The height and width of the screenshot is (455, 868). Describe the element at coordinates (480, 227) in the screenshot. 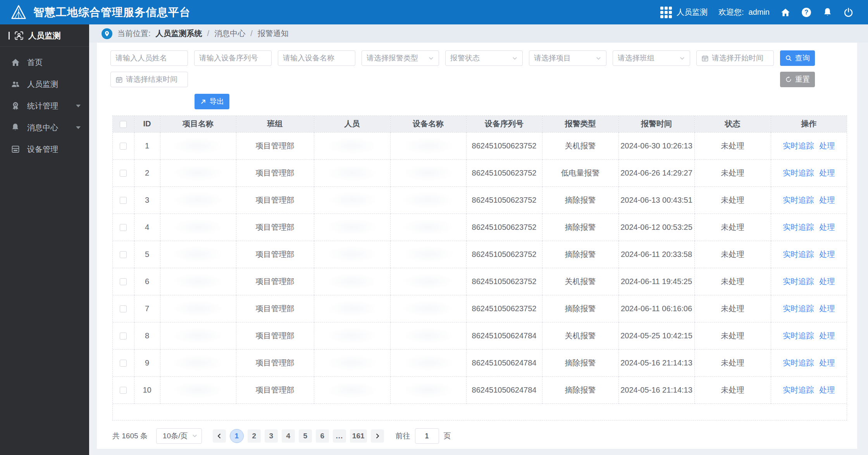

I see `table-row: 4项目管理部862451050623752摘除报警2024-06-12 00:5…` at that location.